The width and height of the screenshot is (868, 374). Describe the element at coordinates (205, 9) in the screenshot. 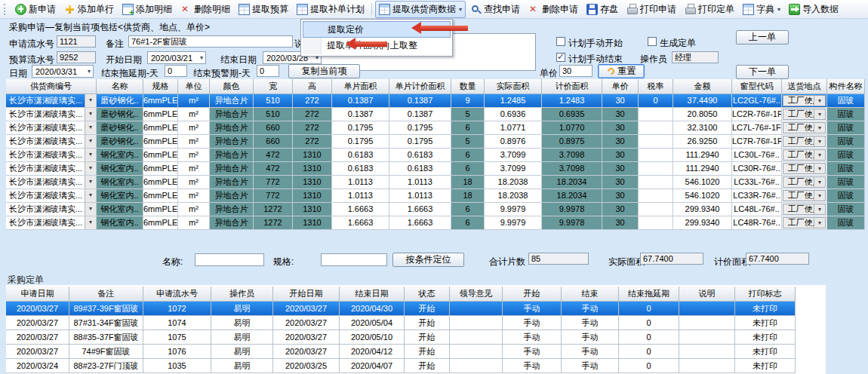

I see `toolbar-button-delete-detail: 删除明细` at that location.